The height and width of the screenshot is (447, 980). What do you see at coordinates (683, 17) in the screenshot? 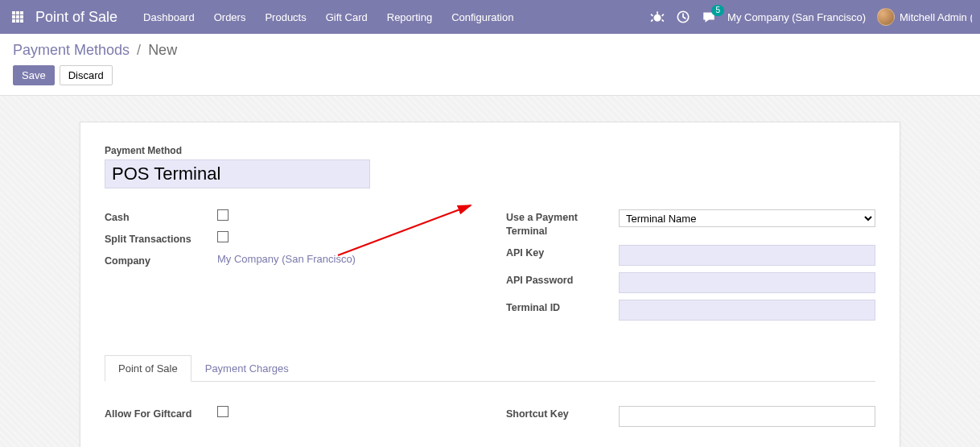
I see `clock-icon` at bounding box center [683, 17].